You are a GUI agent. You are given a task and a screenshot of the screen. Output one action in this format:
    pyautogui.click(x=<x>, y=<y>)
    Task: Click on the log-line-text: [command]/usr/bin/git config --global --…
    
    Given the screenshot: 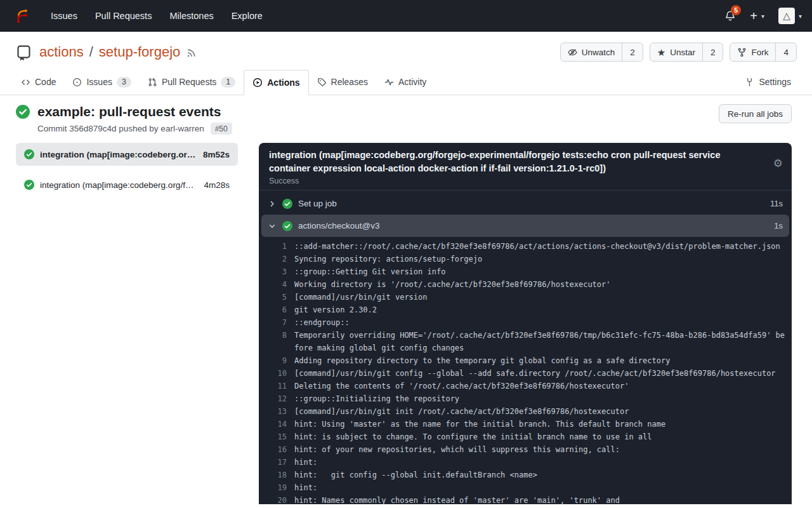 What is the action you would take?
    pyautogui.click(x=540, y=373)
    